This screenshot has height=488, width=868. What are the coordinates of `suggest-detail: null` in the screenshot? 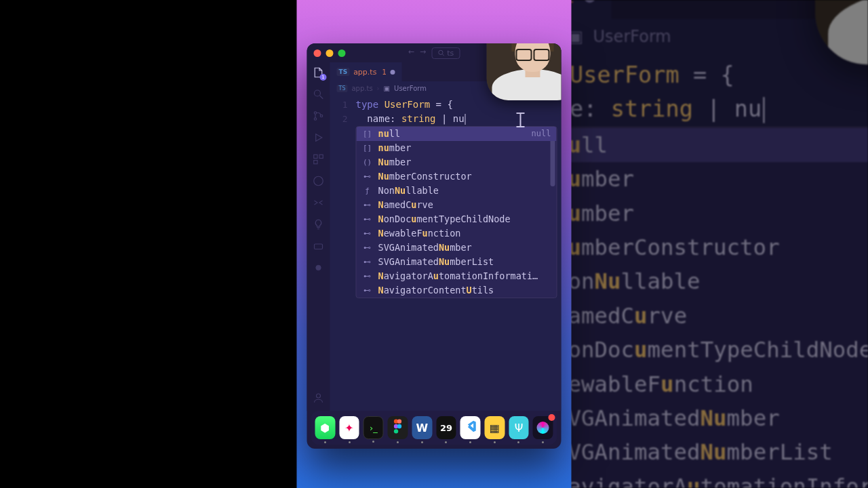 It's located at (541, 134).